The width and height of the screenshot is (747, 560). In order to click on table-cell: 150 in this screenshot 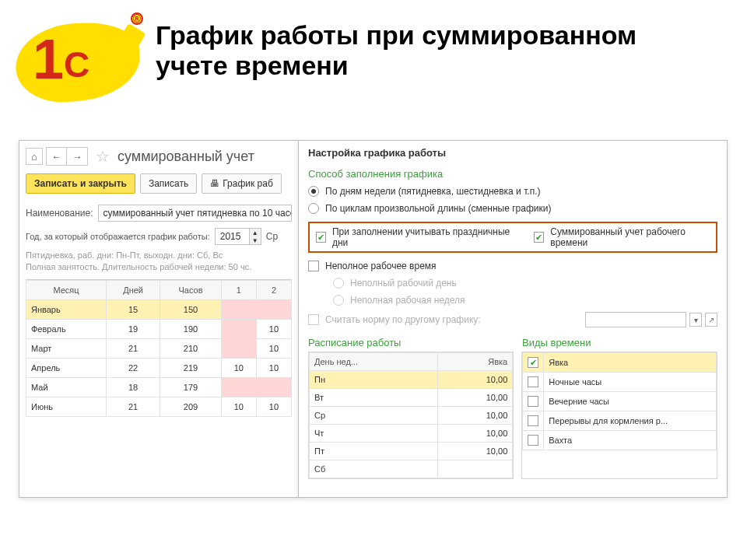, I will do `click(191, 310)`.